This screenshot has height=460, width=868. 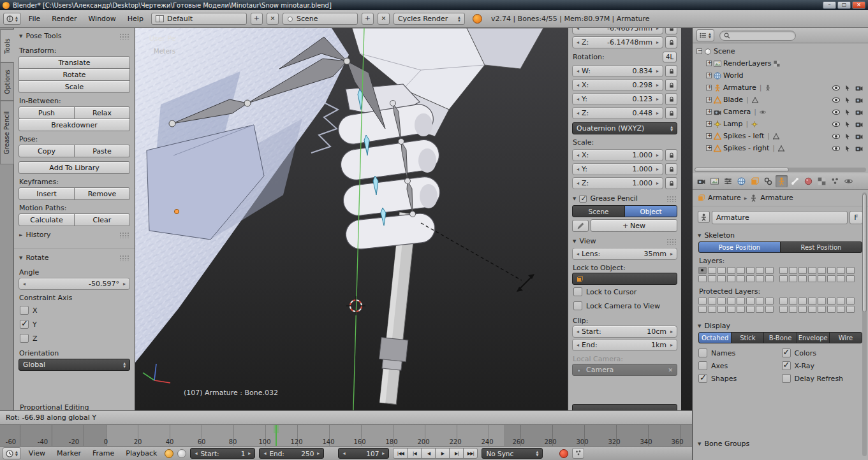 What do you see at coordinates (625, 306) in the screenshot?
I see `lock-camera-row: Lock Camera to View` at bounding box center [625, 306].